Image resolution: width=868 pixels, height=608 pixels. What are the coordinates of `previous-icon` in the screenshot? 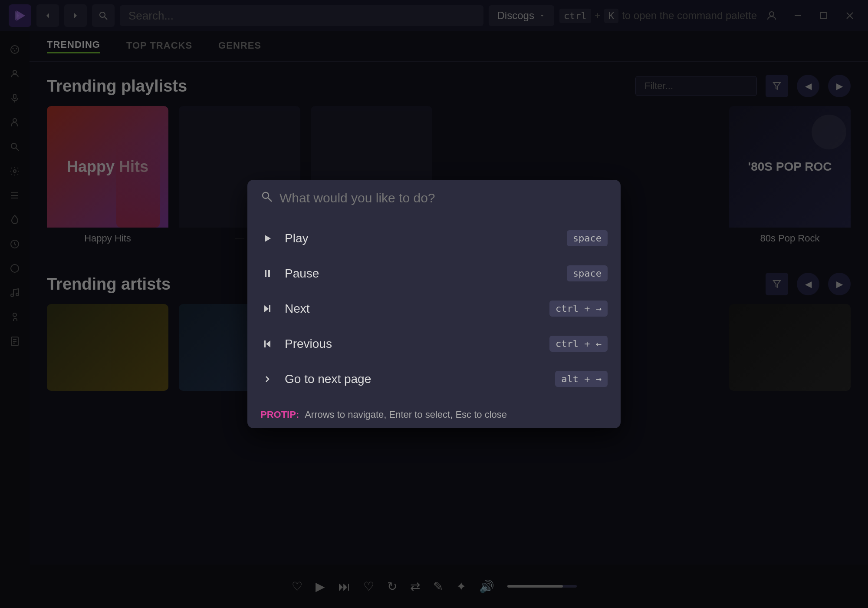 It's located at (267, 344).